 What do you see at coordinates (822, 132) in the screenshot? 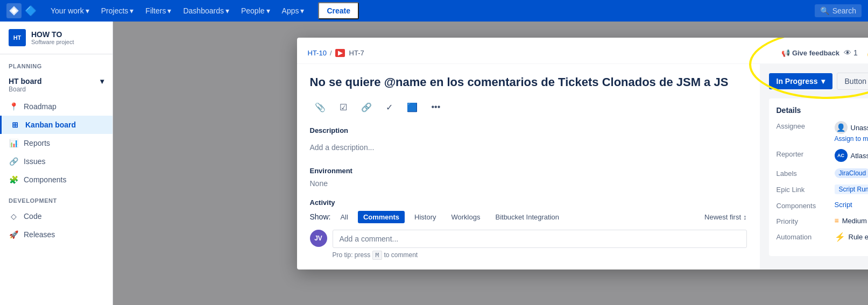
I see `assignee-row: Assignee 👤 Unassigned Assign to me` at bounding box center [822, 132].